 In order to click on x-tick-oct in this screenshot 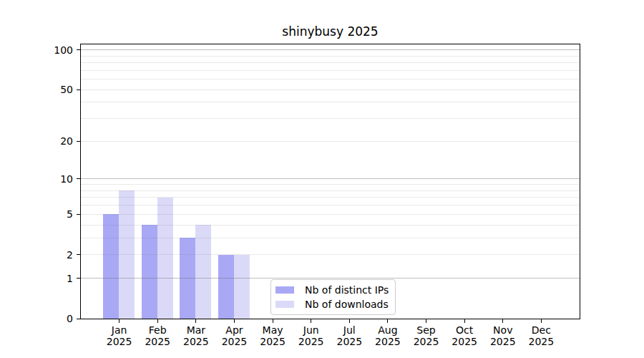, I will do `click(465, 321)`.